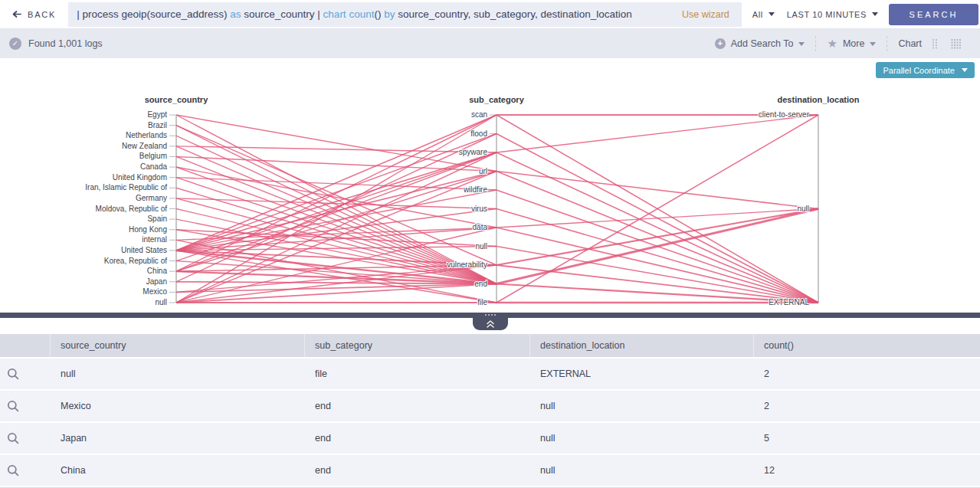  I want to click on status-bar: ✓ Found 1,001 logs + Add Search To ★ Mor…, so click(490, 44).